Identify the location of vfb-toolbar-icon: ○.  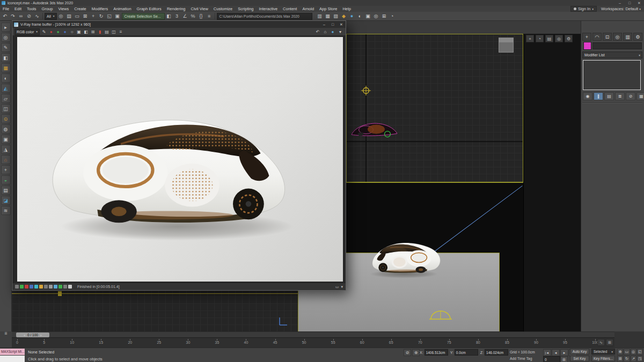
(72, 32).